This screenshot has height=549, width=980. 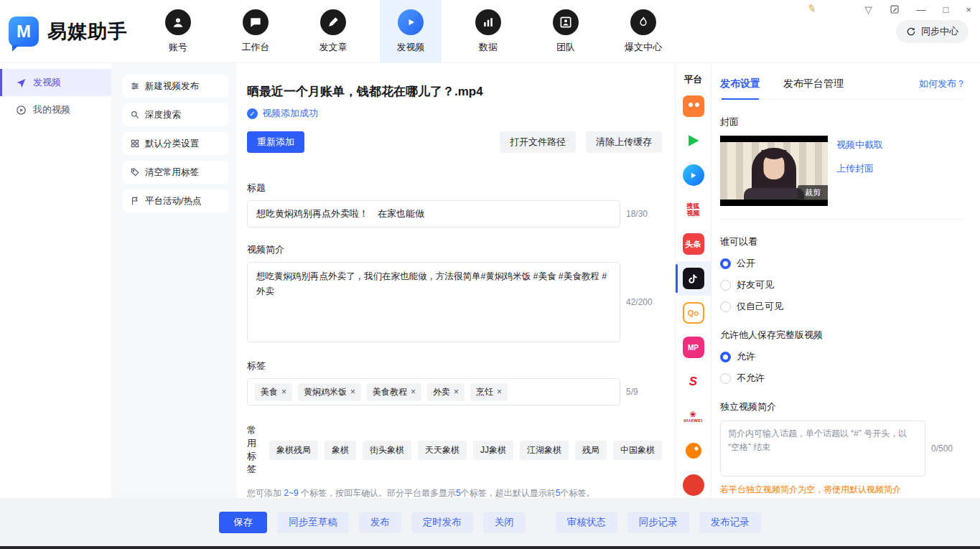 What do you see at coordinates (175, 86) in the screenshot?
I see `new-video-publish-button: 新建视频发布` at bounding box center [175, 86].